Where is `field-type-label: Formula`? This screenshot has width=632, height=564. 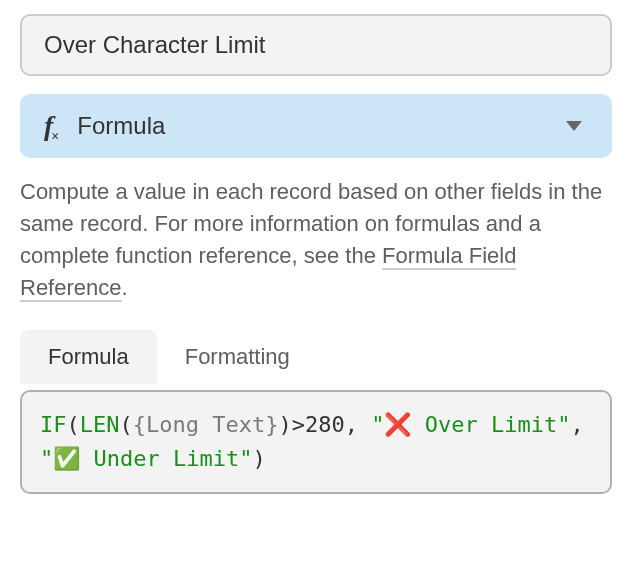 field-type-label: Formula is located at coordinates (121, 126).